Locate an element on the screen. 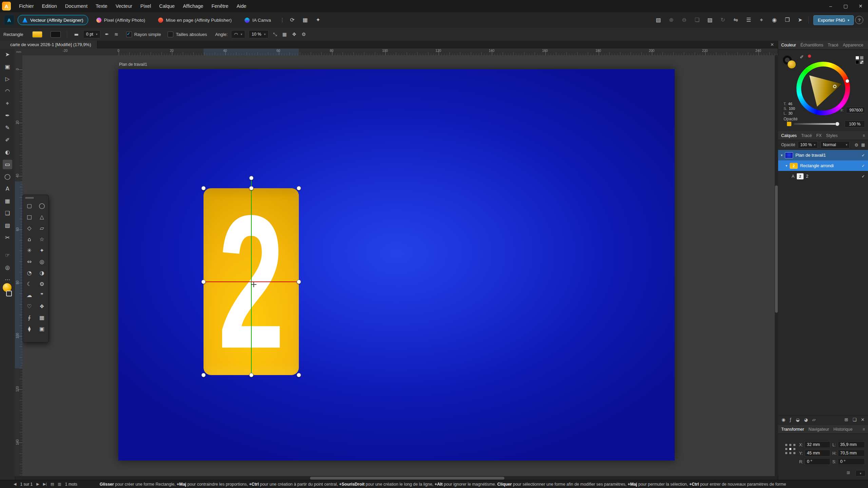 This screenshot has height=488, width=868. edit-all-layers-icon: ◉ is located at coordinates (784, 420).